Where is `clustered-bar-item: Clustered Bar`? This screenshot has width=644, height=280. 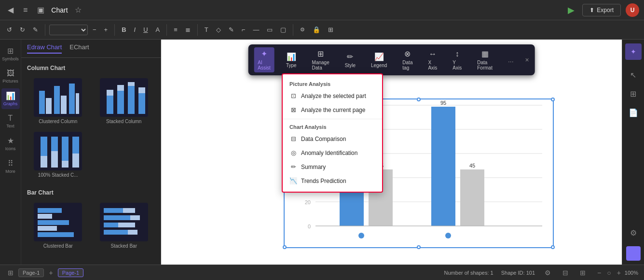 clustered-bar-item: Clustered Bar is located at coordinates (58, 226).